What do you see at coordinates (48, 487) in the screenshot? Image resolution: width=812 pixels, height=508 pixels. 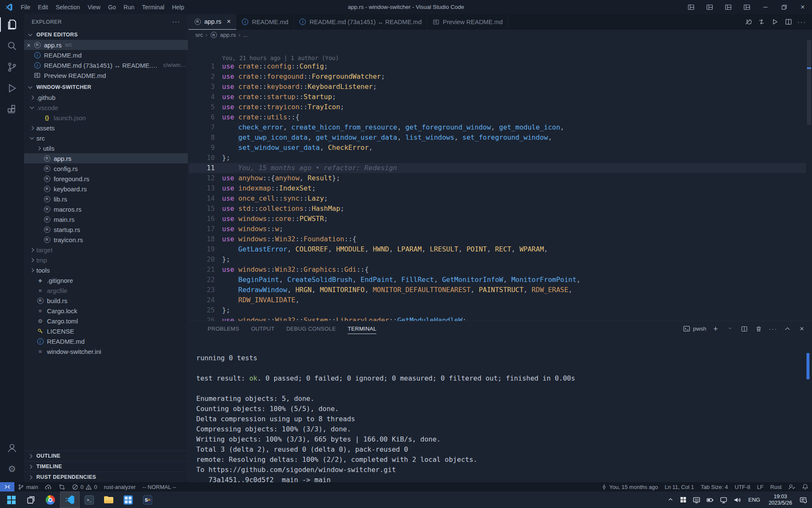 I see `status-sync` at bounding box center [48, 487].